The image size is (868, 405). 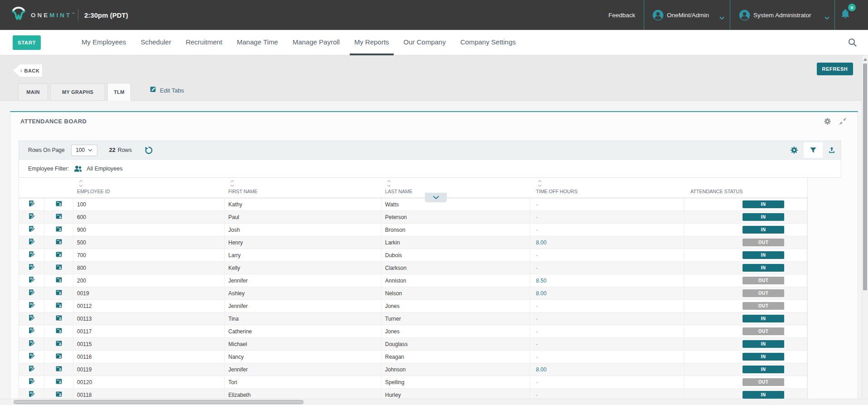 I want to click on employee-id-cell: 00117, so click(x=149, y=331).